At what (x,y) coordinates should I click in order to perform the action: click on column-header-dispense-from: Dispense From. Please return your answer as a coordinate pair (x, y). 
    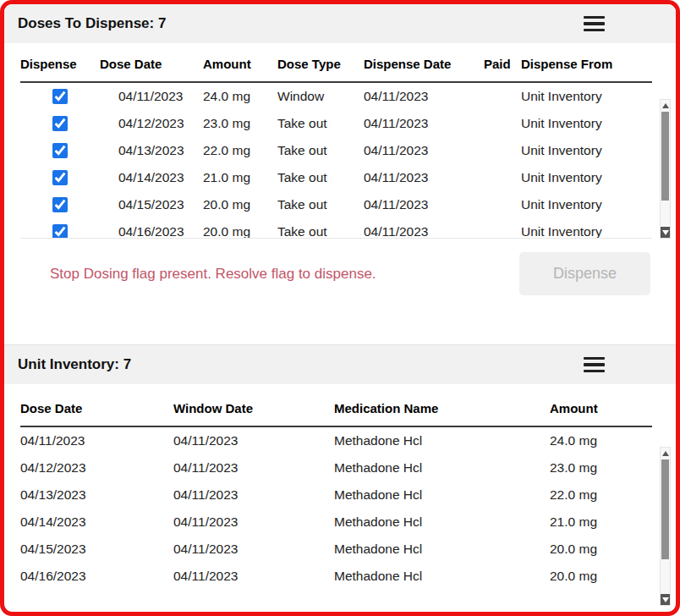
    Looking at the image, I should click on (587, 64).